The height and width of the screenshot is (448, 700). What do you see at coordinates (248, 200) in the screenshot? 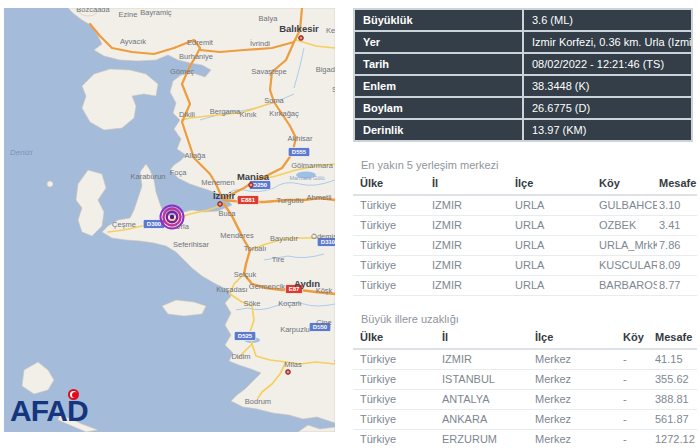
I see `svg-text: E881` at bounding box center [248, 200].